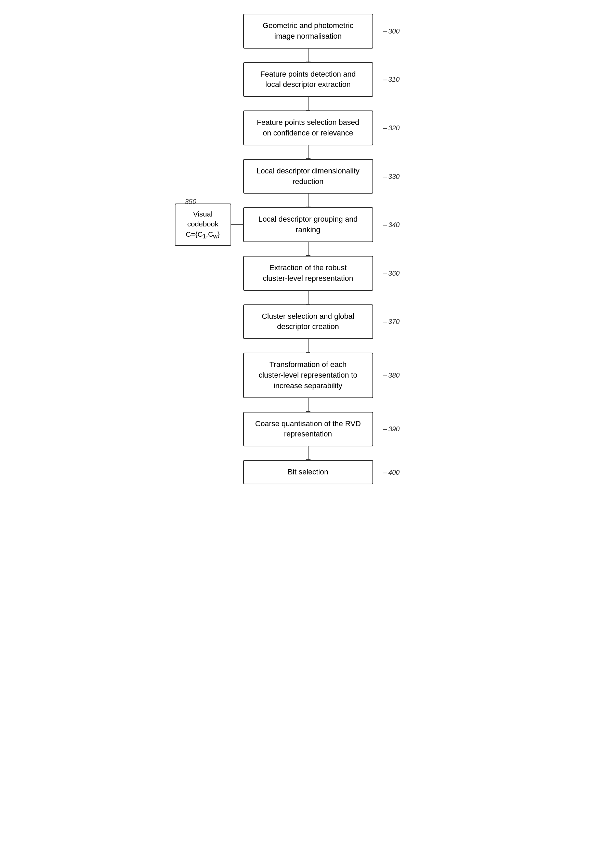 Image resolution: width=616 pixels, height=851 pixels. Describe the element at coordinates (308, 80) in the screenshot. I see `step-310-text: Feature points detection andlocal descri…` at that location.